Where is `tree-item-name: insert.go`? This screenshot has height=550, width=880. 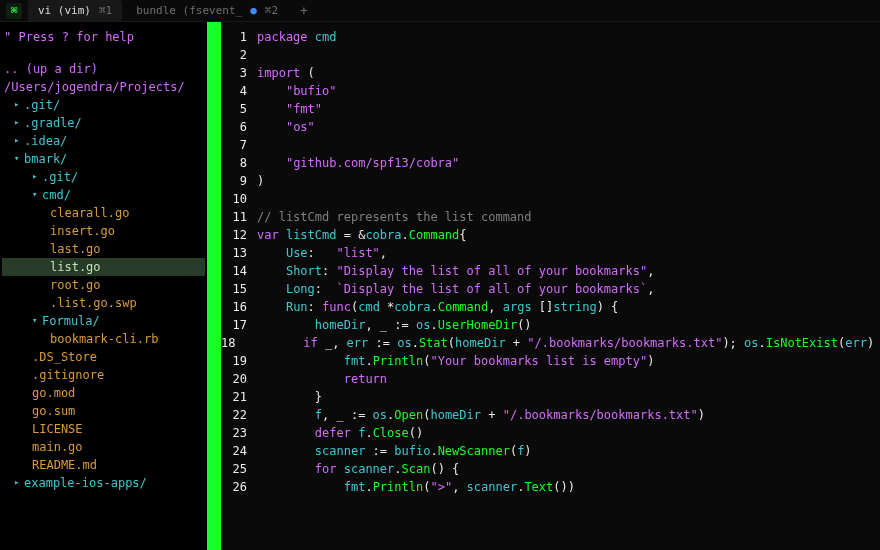
tree-item-name: insert.go is located at coordinates (82, 231).